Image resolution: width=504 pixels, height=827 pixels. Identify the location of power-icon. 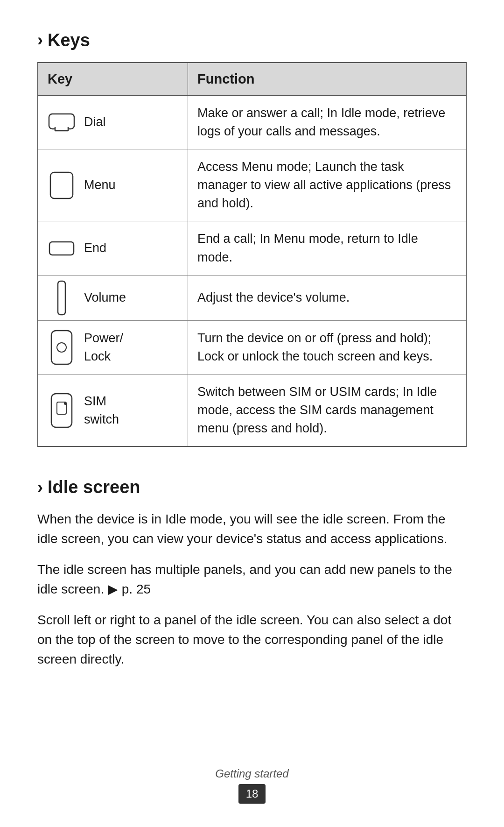
(62, 347).